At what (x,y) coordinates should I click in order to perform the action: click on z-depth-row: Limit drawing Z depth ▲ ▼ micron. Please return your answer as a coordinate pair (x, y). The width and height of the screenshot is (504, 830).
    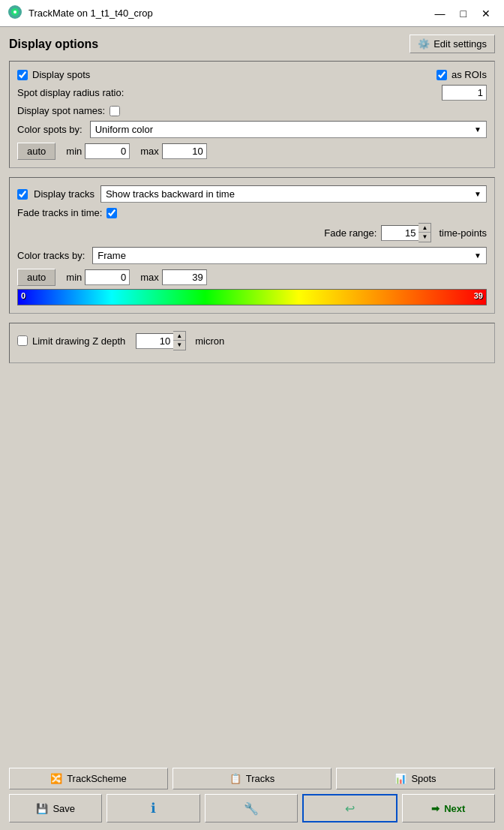
    Looking at the image, I should click on (252, 341).